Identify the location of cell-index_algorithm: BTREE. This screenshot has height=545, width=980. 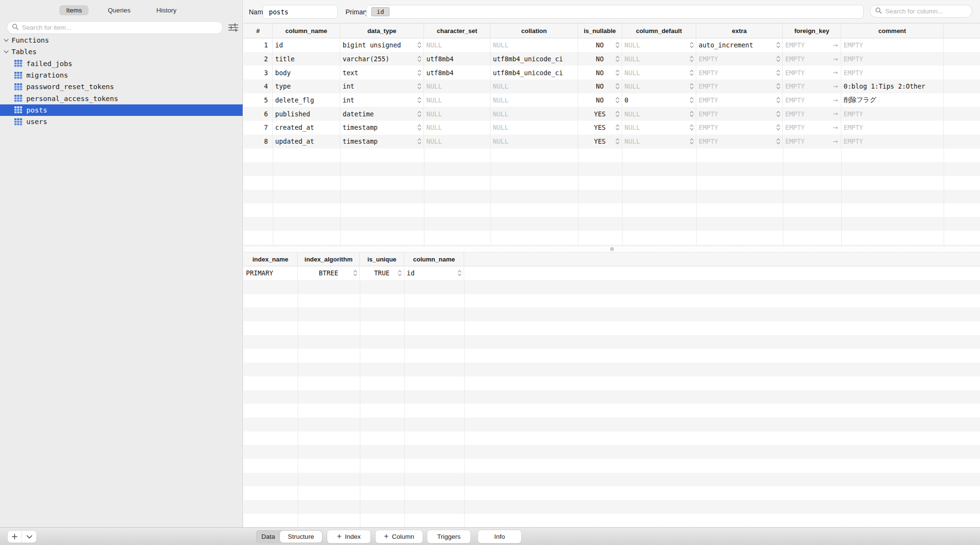
(329, 273).